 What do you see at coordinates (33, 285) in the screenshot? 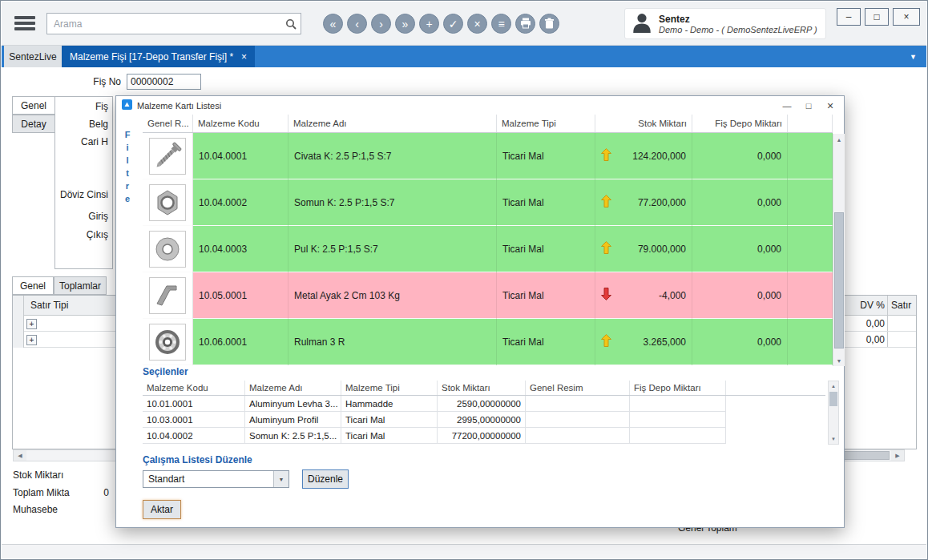
I see `bottom-tab-genel: Genel` at bounding box center [33, 285].